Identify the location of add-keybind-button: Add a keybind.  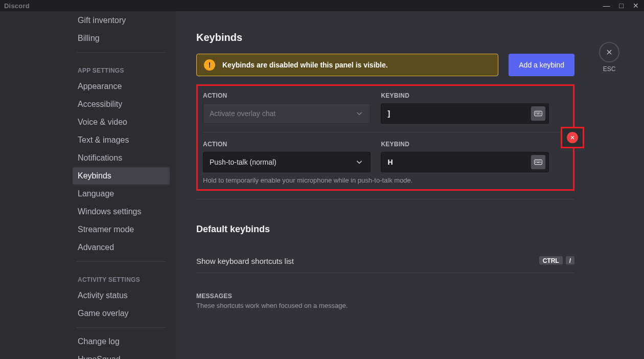
(542, 65).